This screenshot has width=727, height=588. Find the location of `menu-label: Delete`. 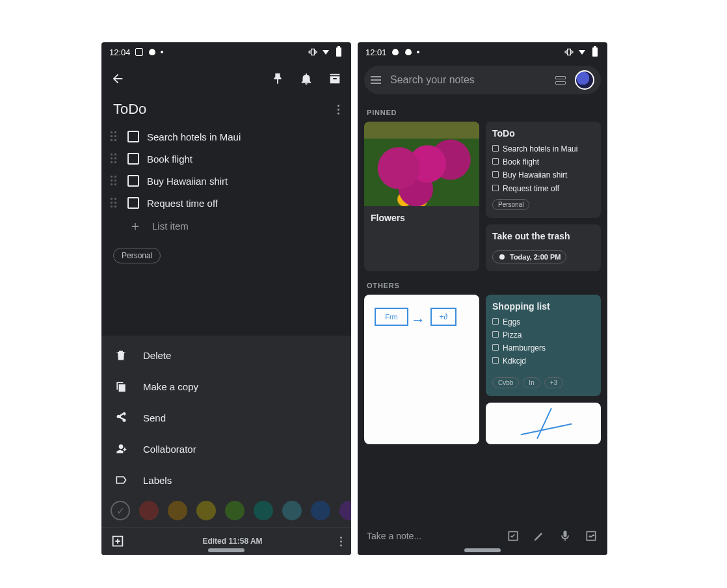

menu-label: Delete is located at coordinates (157, 355).